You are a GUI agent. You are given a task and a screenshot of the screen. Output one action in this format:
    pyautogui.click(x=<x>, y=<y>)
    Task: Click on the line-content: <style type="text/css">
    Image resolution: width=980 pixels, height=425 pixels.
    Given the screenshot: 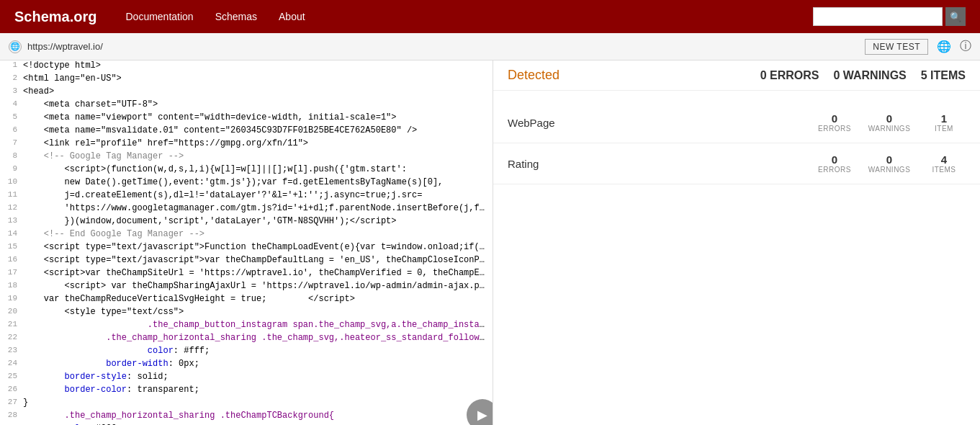 What is the action you would take?
    pyautogui.click(x=256, y=312)
    